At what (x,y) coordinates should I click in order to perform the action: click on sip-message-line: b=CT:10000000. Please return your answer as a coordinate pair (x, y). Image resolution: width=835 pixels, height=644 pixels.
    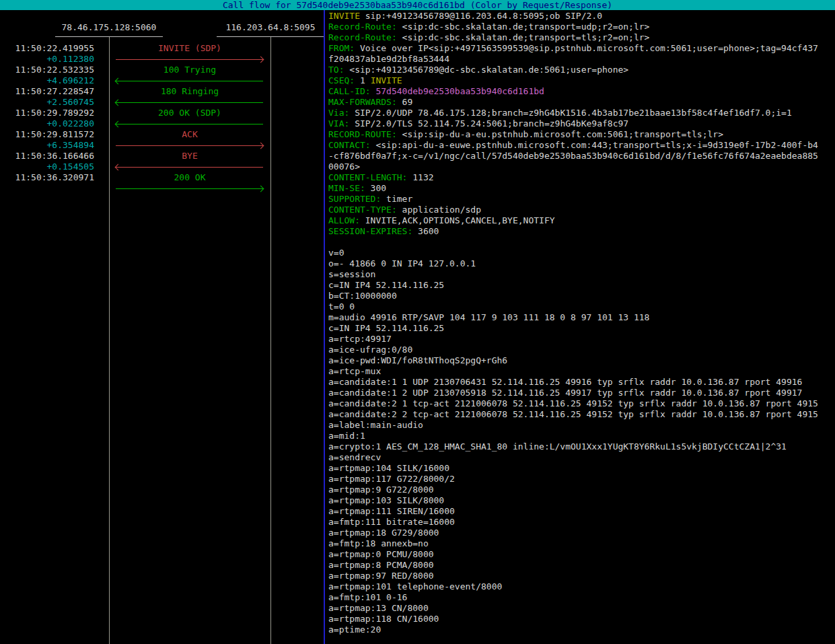
    Looking at the image, I should click on (581, 296).